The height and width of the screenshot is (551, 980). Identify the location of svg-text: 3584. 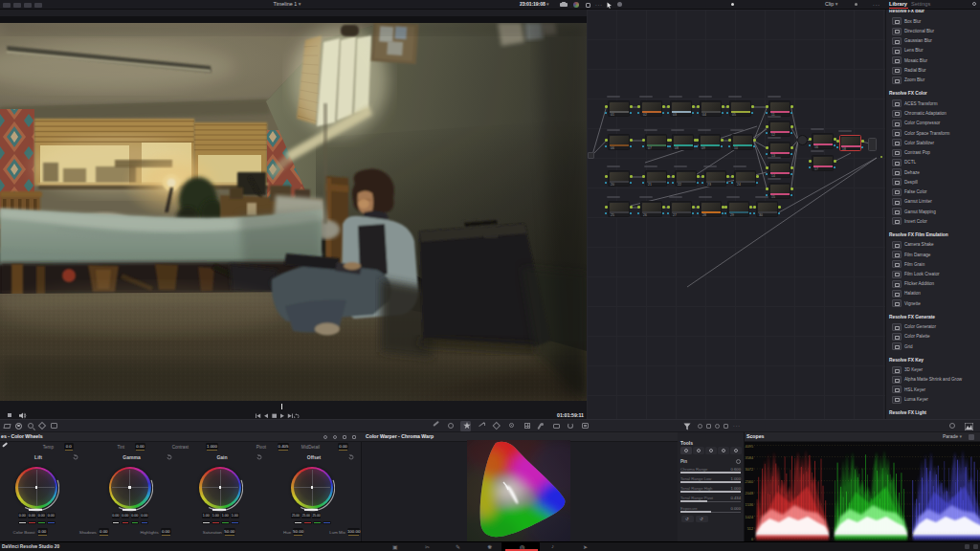
(749, 457).